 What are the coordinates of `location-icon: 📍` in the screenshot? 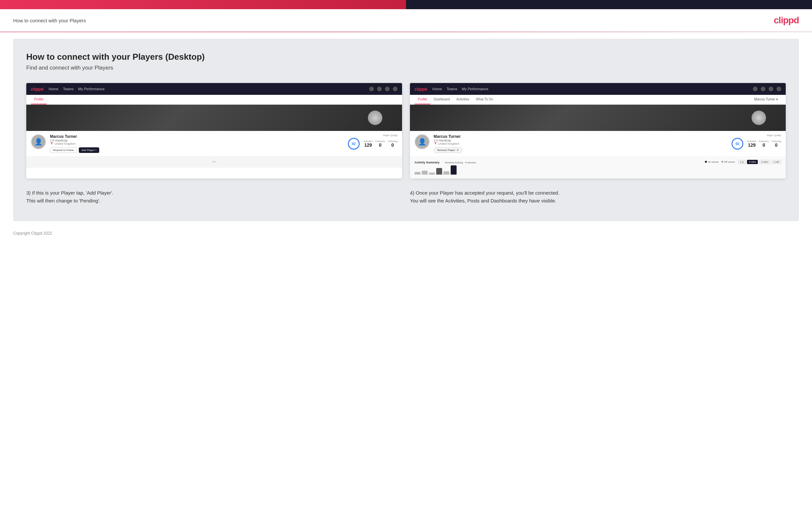 It's located at (52, 144).